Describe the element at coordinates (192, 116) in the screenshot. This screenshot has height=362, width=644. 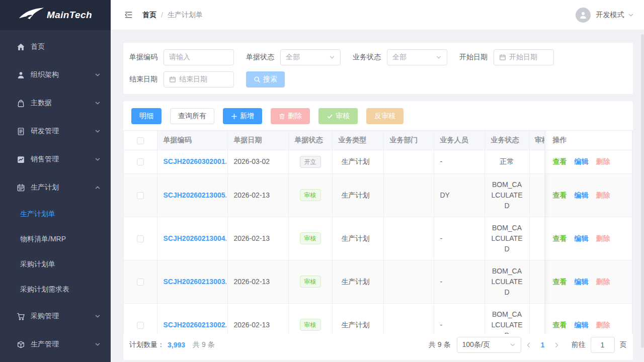
I see `query-all-button: 查询所有` at that location.